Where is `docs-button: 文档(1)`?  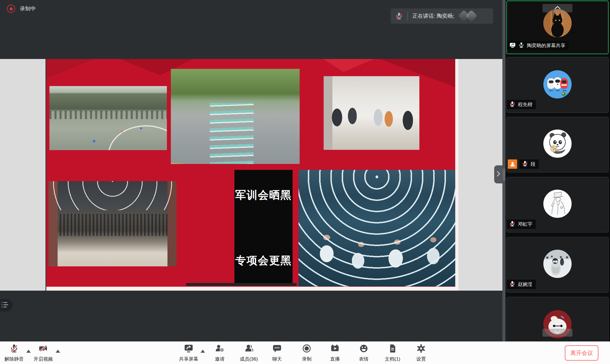 docs-button: 文档(1) is located at coordinates (393, 353).